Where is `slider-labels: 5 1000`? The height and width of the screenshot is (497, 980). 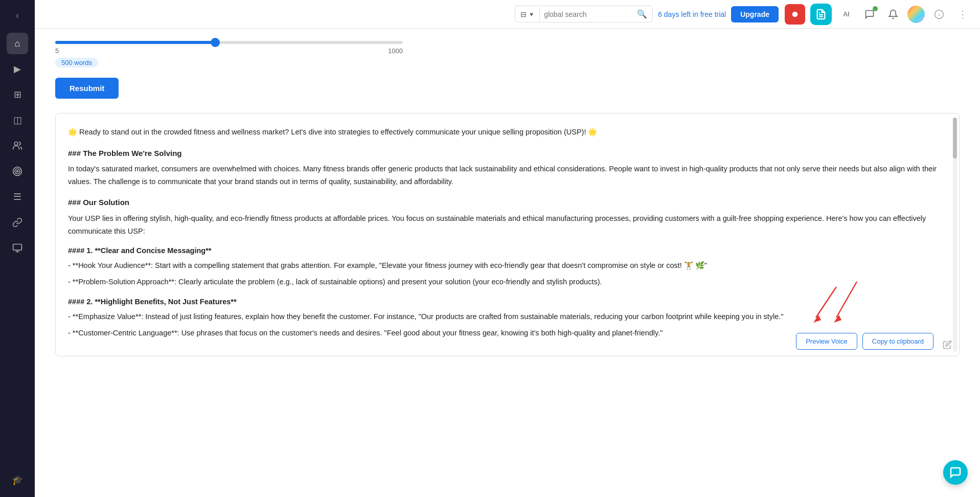
slider-labels: 5 1000 is located at coordinates (229, 51).